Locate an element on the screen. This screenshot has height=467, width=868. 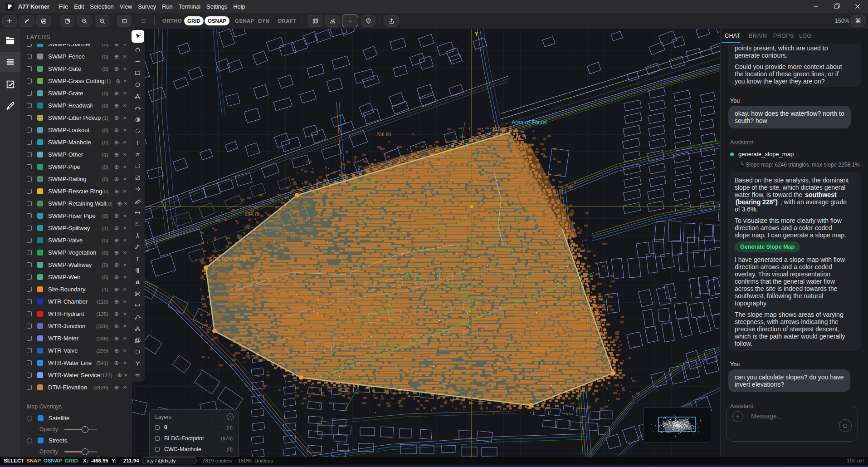
svg-text: Y is located at coordinates (476, 34).